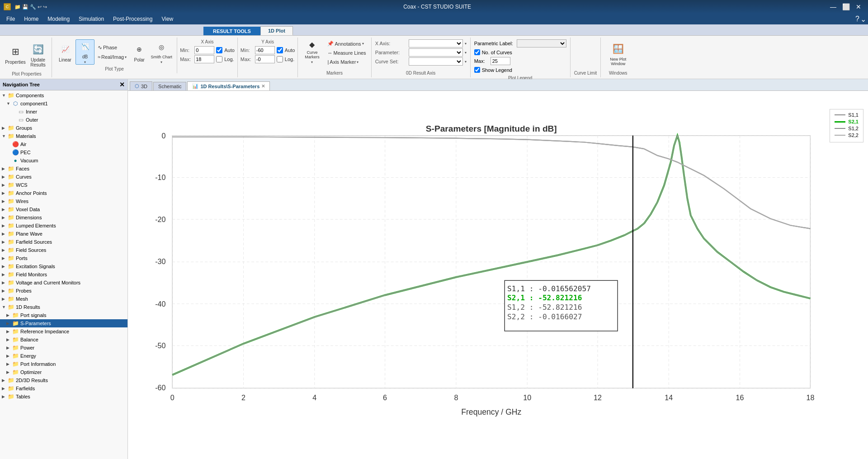  What do you see at coordinates (38, 55) in the screenshot?
I see `update-results-button: 🔄 Update Results` at bounding box center [38, 55].